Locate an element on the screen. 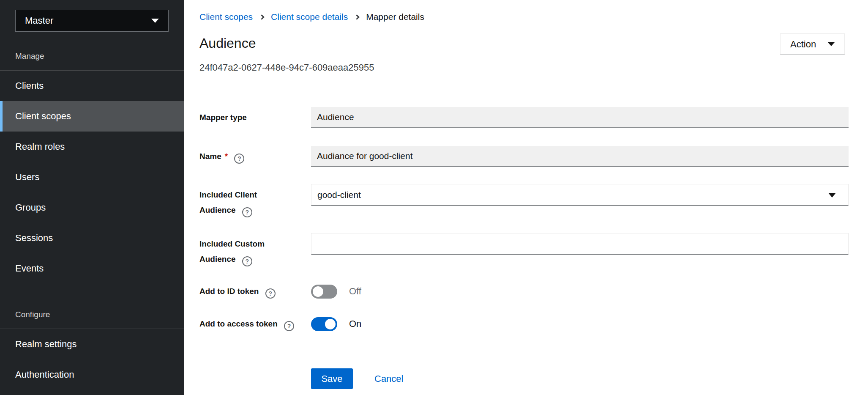 The width and height of the screenshot is (868, 395). breadcrumb: Client scopes Client scope details Mappe… is located at coordinates (522, 17).